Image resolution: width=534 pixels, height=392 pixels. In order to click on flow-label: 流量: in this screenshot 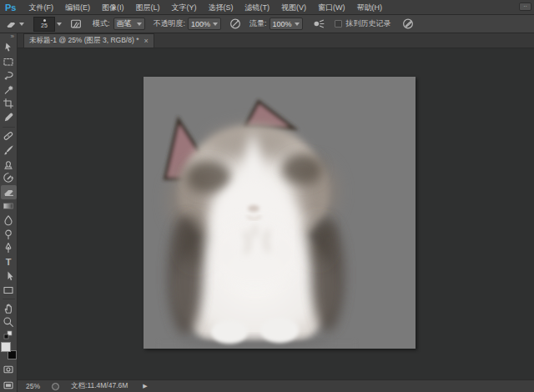, I will do `click(259, 23)`.